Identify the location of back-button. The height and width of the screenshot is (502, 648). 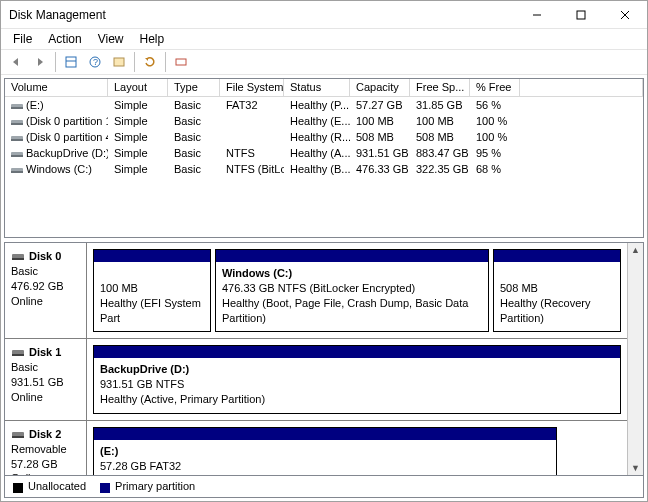
(16, 62).